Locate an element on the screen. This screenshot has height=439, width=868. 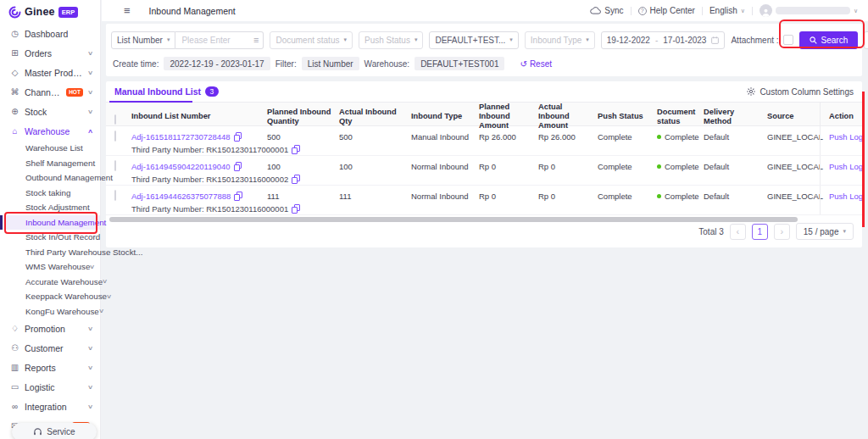
table-row: Adj-1615181172730728448 Third Party Numb… is located at coordinates (484, 141).